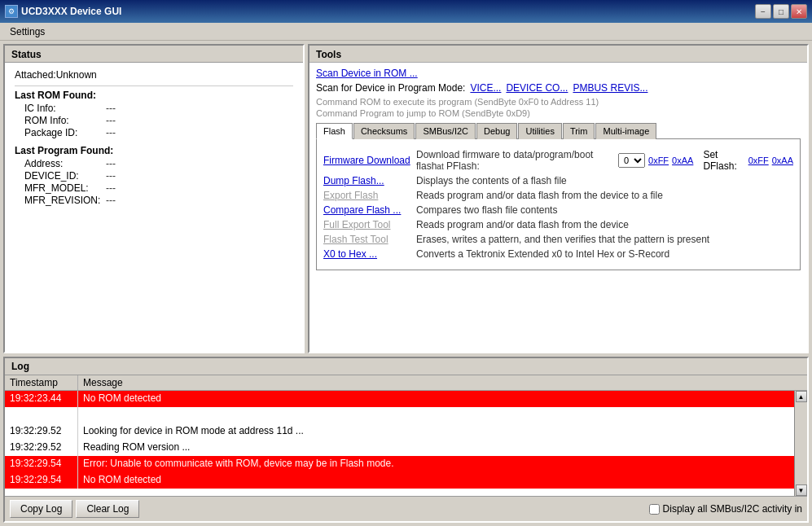 This screenshot has height=526, width=812. I want to click on log-message: Reading ROM version ..., so click(437, 448).